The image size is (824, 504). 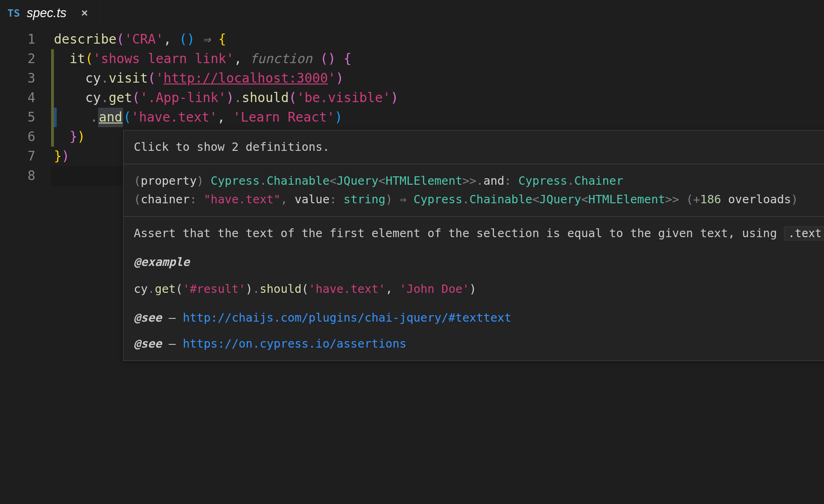 I want to click on type-signature: (property) Cypress.Chainable<JQuery<HTML…, so click(x=474, y=190).